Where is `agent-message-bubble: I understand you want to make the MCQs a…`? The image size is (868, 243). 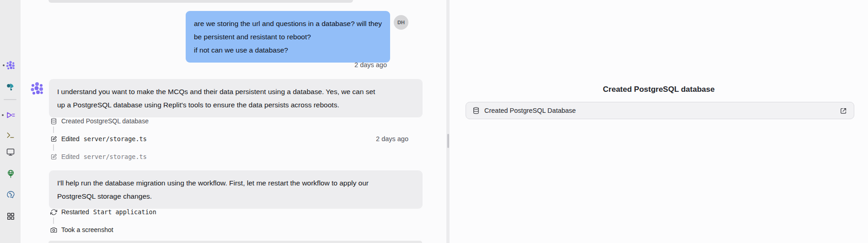 agent-message-bubble: I understand you want to make the MCQs a… is located at coordinates (236, 98).